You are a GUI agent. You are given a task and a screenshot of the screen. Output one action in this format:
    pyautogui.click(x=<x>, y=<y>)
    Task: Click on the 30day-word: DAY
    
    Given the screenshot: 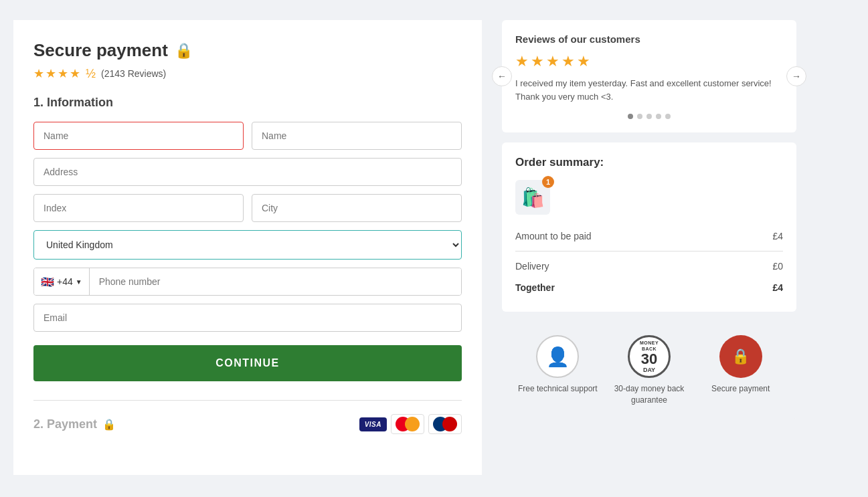 What is the action you would take?
    pyautogui.click(x=649, y=370)
    